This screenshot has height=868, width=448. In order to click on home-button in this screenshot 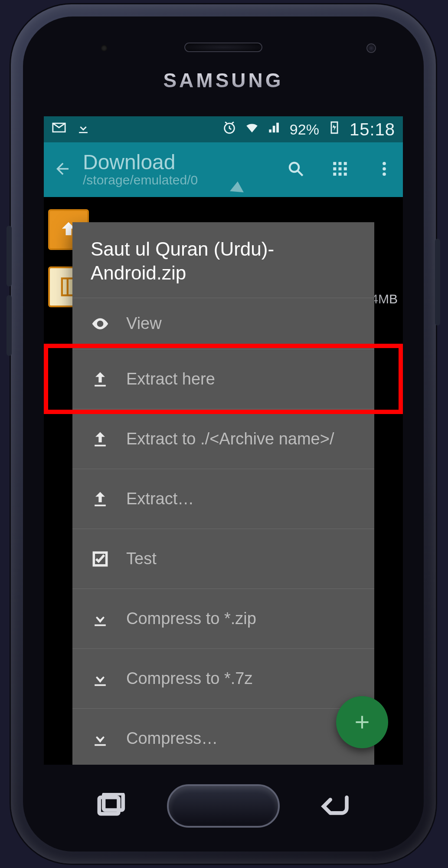, I will do `click(223, 806)`.